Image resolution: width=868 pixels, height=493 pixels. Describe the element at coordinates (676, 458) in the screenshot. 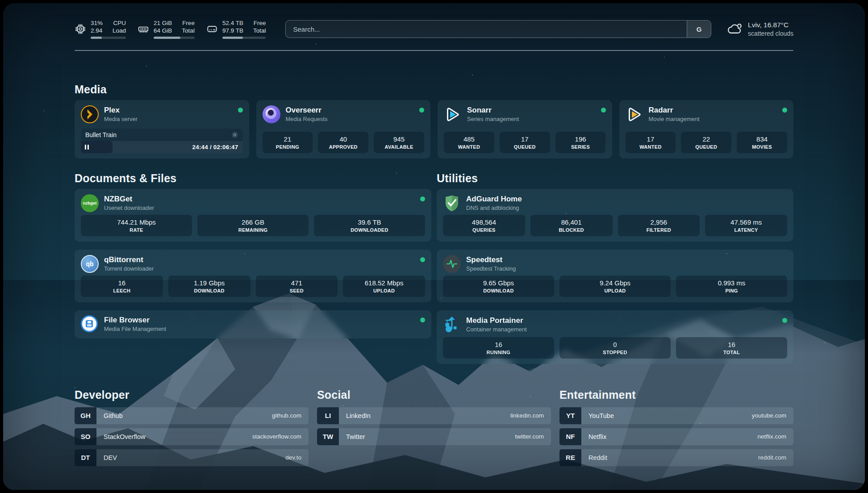

I see `bookmark-reddit: RE Reddit reddit.com` at that location.